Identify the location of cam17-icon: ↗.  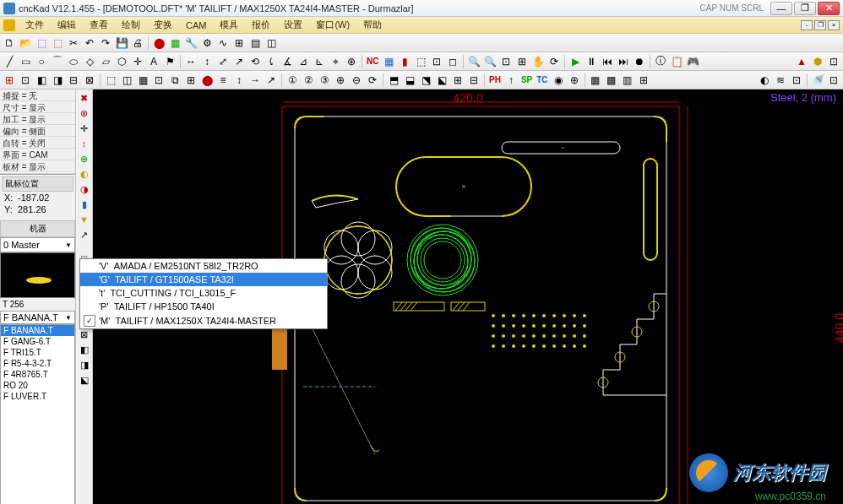
(271, 80).